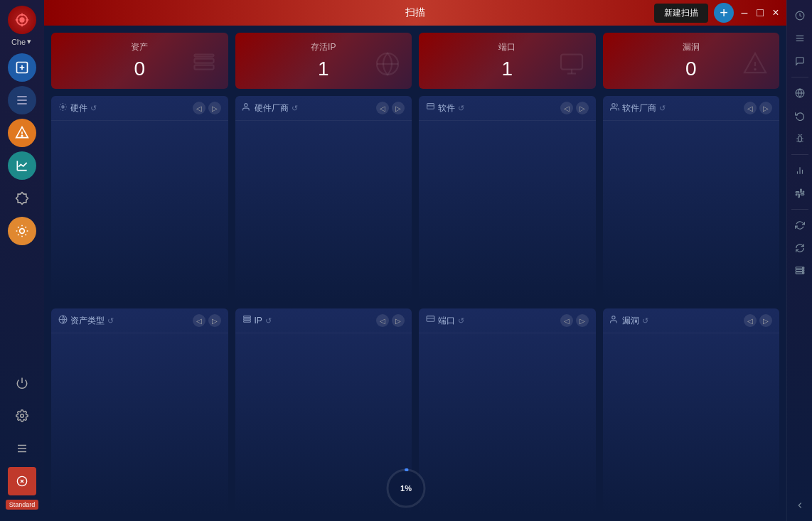 The width and height of the screenshot is (812, 521). I want to click on right-scan-icon, so click(800, 116).